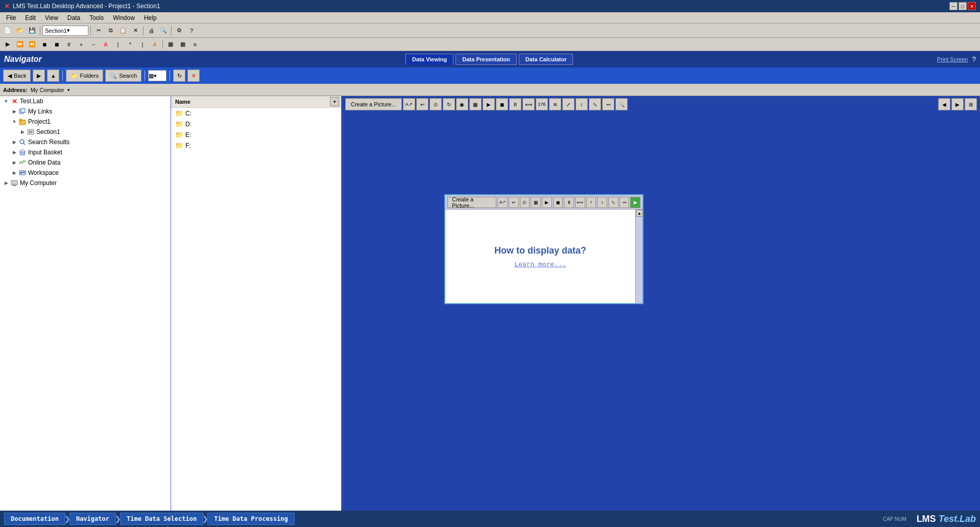 This screenshot has height=527, width=980. I want to click on tree-item-testlab: ▼ ✕ Test.Lab, so click(85, 101).